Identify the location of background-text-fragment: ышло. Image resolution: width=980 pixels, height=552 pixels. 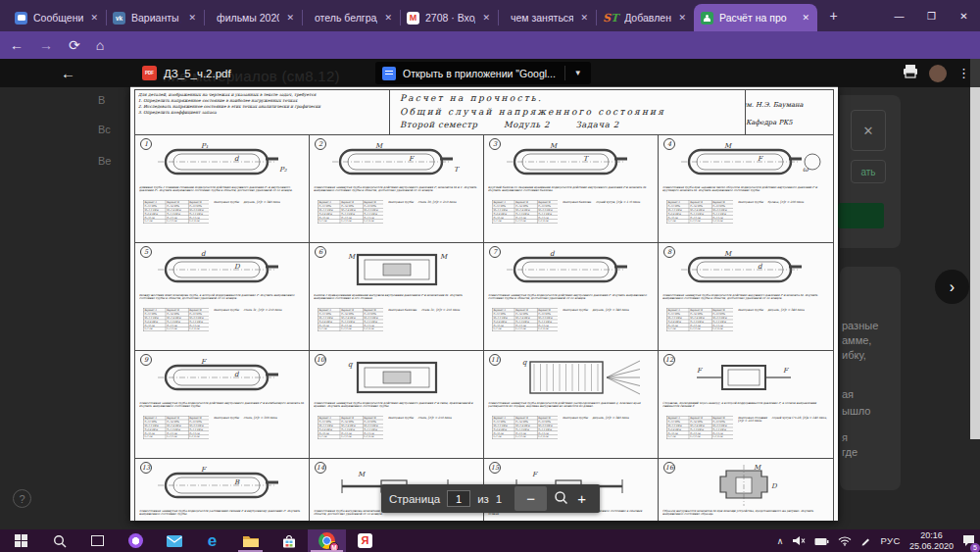
(857, 411).